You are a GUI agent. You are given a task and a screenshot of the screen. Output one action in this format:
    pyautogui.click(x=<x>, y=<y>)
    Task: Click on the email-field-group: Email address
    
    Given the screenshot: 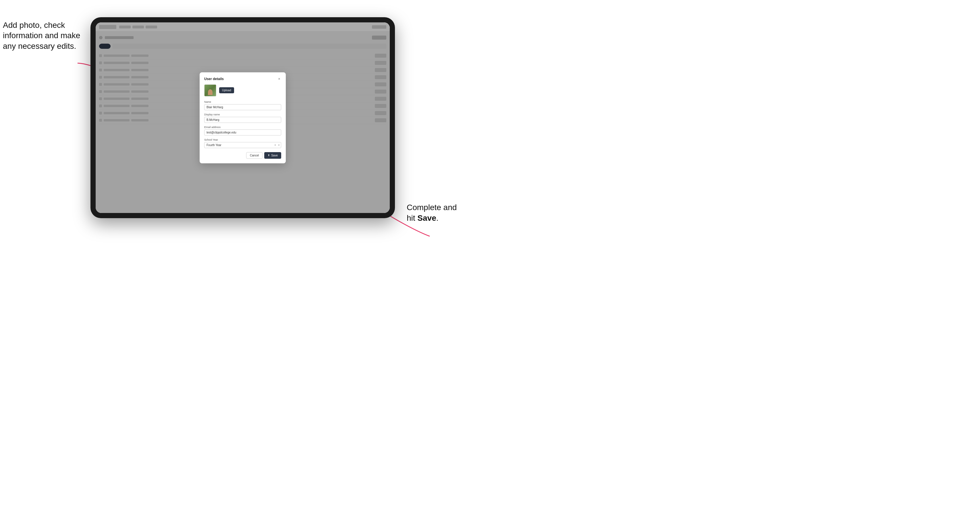 What is the action you would take?
    pyautogui.click(x=243, y=131)
    